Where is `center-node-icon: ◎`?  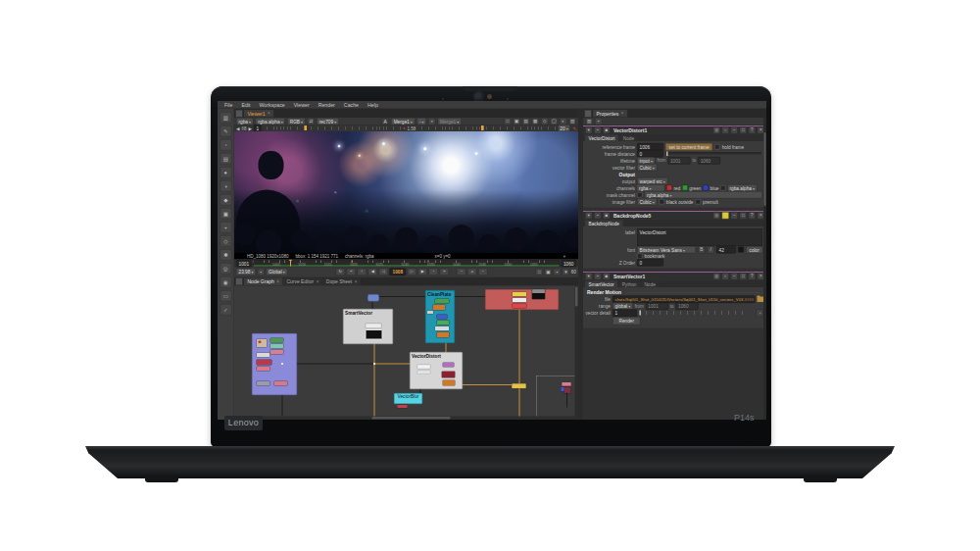
center-node-icon: ◎ is located at coordinates (717, 130).